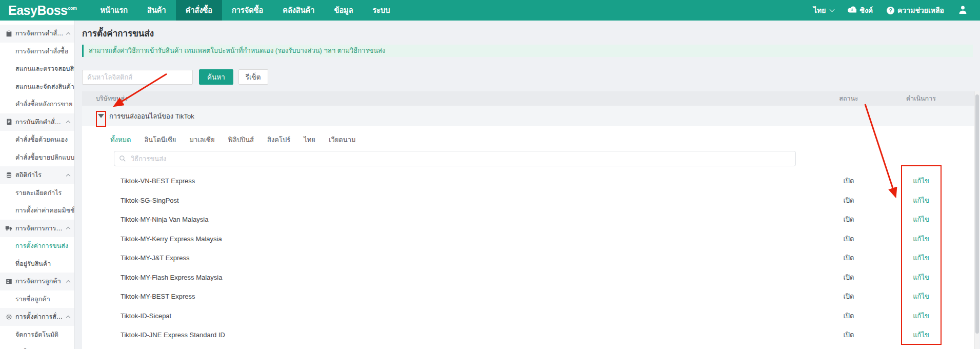 This screenshot has height=349, width=980. Describe the element at coordinates (114, 10) in the screenshot. I see `nav-item: หน้าแรก` at that location.